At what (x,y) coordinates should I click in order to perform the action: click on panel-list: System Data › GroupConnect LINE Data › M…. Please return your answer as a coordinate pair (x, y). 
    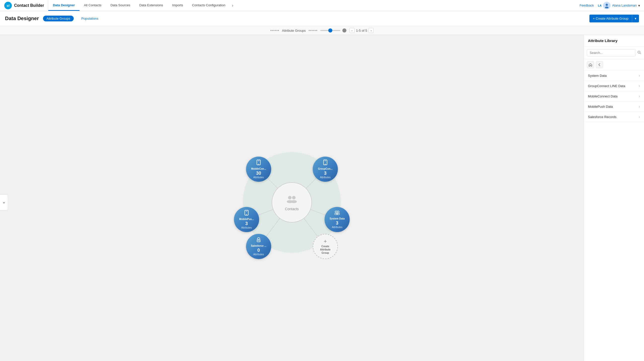
    Looking at the image, I should click on (614, 216).